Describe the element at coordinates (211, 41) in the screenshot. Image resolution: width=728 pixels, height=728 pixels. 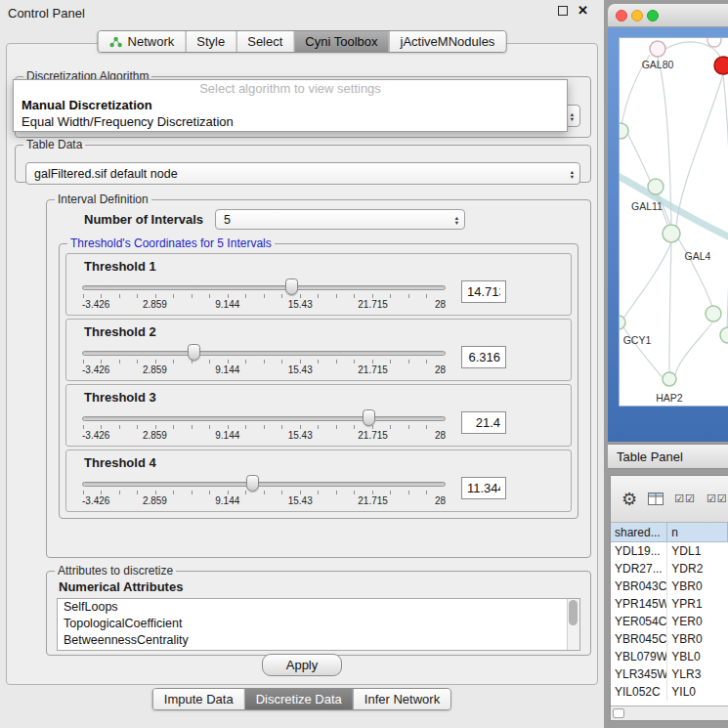
I see `tab-label: Style` at that location.